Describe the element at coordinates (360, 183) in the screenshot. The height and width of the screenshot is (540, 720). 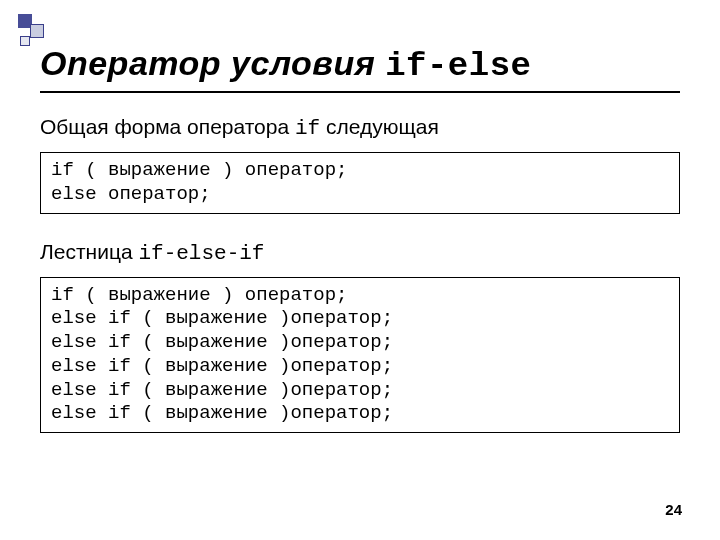
I see `code-block-general-form: if ( выражение ) оператор; else оператор…` at that location.